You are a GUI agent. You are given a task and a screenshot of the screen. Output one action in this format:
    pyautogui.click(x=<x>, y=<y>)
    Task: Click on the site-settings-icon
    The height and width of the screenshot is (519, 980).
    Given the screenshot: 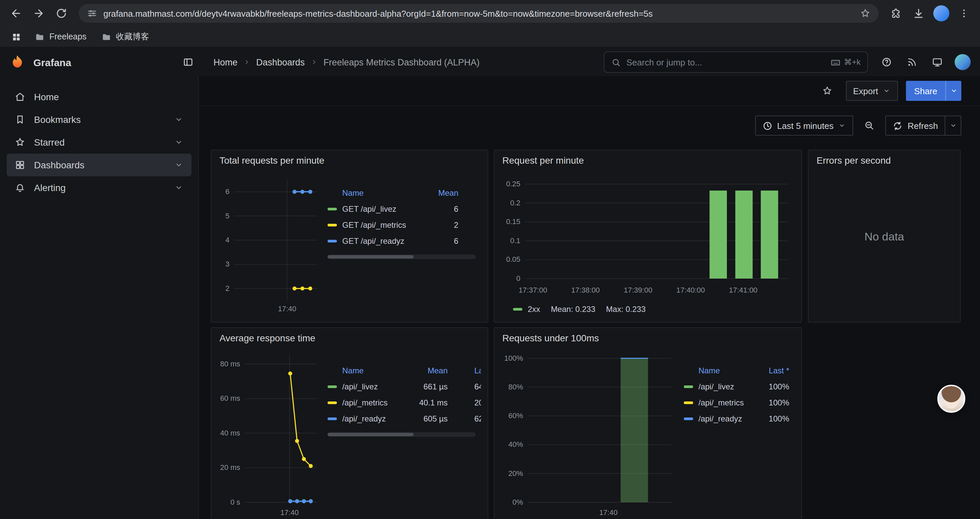 What is the action you would take?
    pyautogui.click(x=92, y=13)
    